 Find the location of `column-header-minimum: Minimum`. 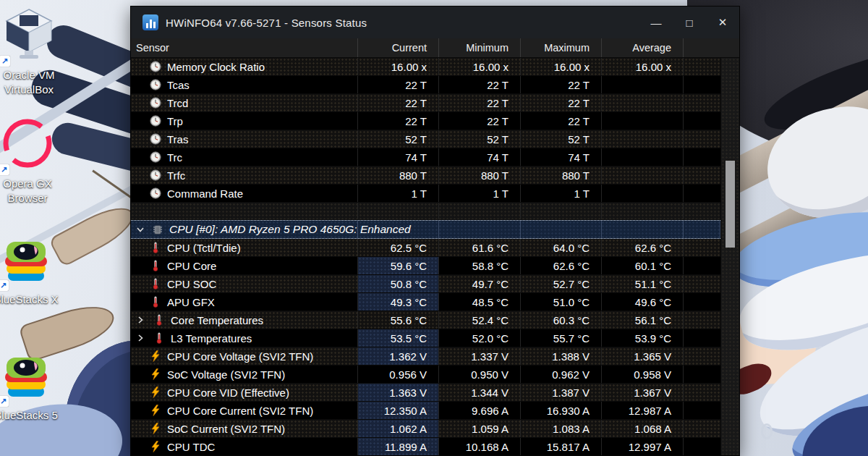

column-header-minimum: Minimum is located at coordinates (480, 48).